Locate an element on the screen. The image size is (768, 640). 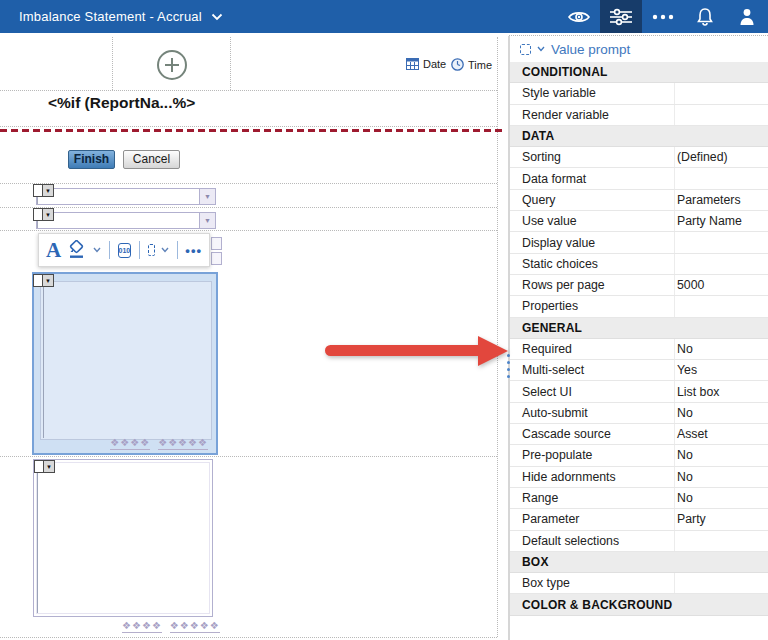
property-value: Parameters is located at coordinates (721, 200).